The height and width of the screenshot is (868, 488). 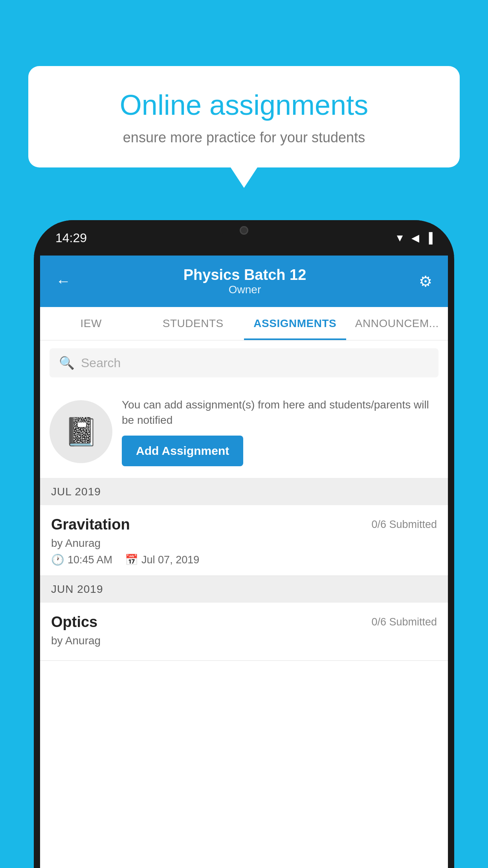 I want to click on assignment-by-optics: by Anurag, so click(x=244, y=641).